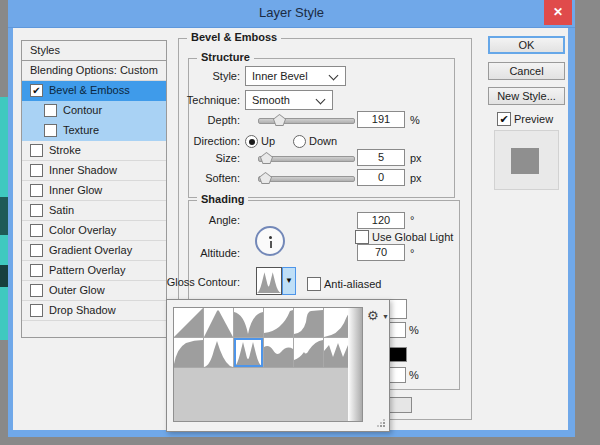 This screenshot has height=445, width=600. Describe the element at coordinates (94, 311) in the screenshot. I see `sidebar-item-drop-shadow: Drop Shadow` at that location.